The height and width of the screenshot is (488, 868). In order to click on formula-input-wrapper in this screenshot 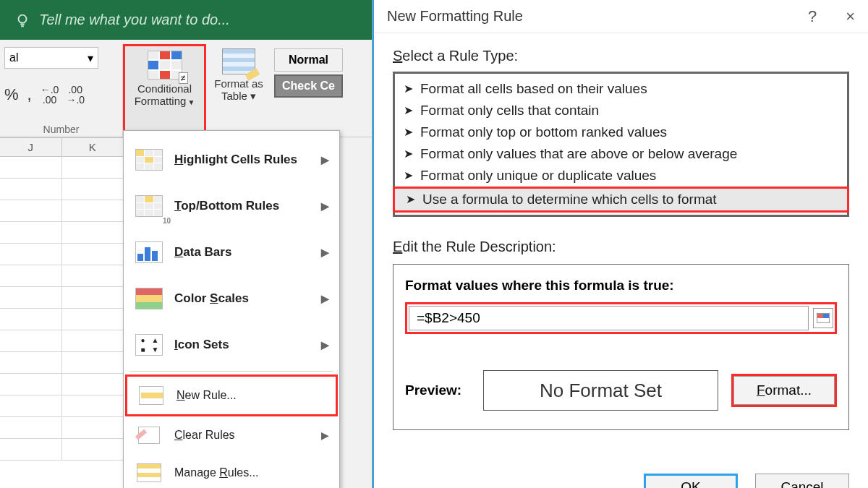, I will do `click(621, 318)`.